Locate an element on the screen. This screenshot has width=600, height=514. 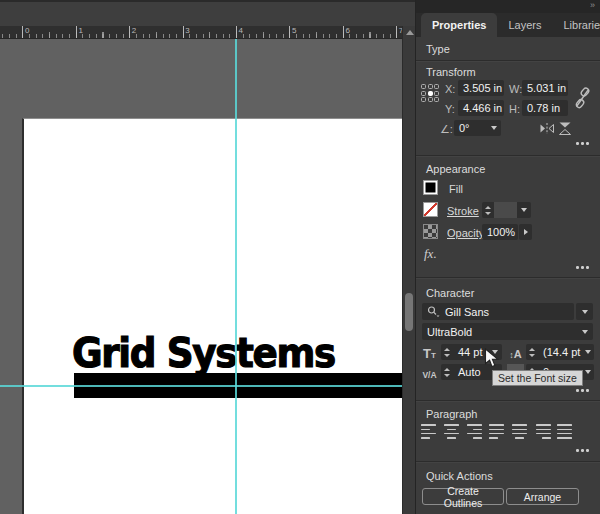
h-input: 0.78 in is located at coordinates (545, 108).